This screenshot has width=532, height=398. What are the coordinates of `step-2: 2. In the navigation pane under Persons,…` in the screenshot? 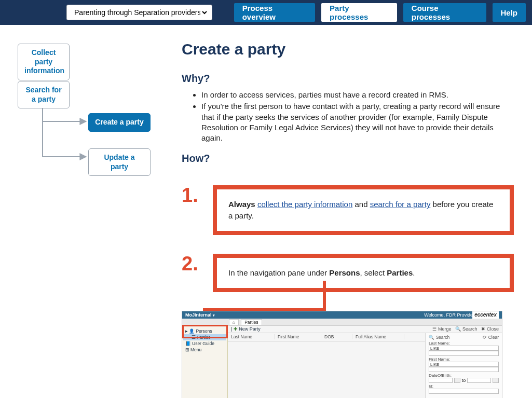 It's located at (348, 273).